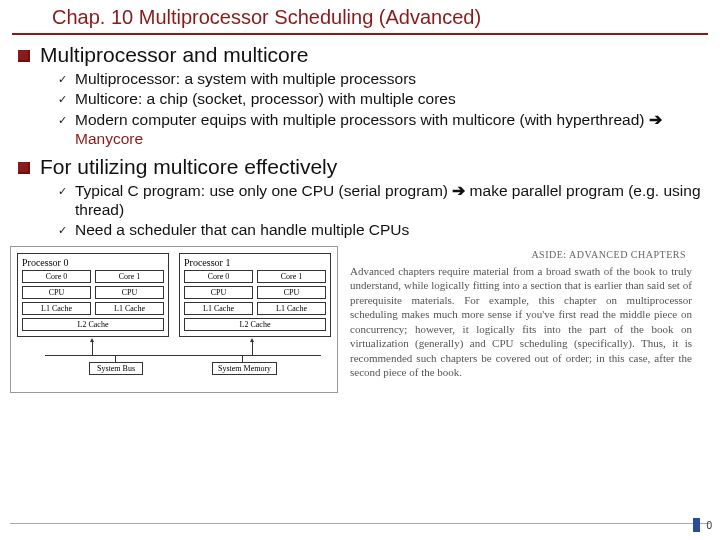 The image size is (720, 540). Describe the element at coordinates (380, 130) in the screenshot. I see `list-item: ✓ Modern computer equips with multiple p…` at that location.